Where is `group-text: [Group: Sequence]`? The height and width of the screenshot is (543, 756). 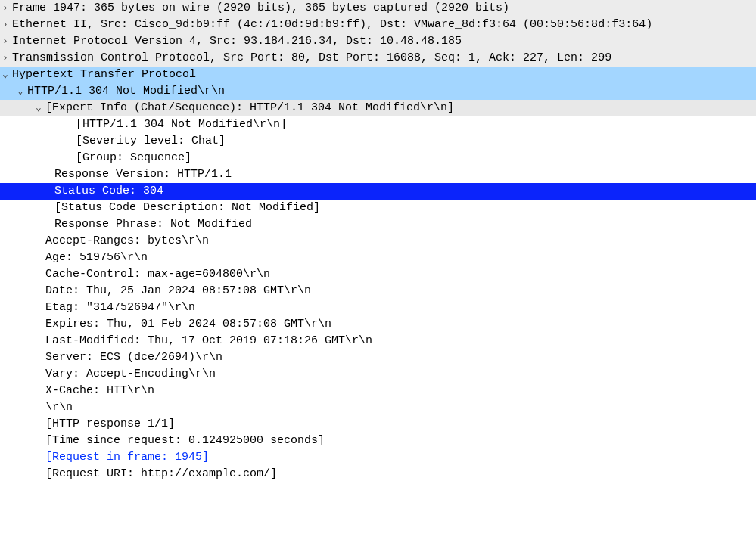 group-text: [Group: Sequence] is located at coordinates (133, 158).